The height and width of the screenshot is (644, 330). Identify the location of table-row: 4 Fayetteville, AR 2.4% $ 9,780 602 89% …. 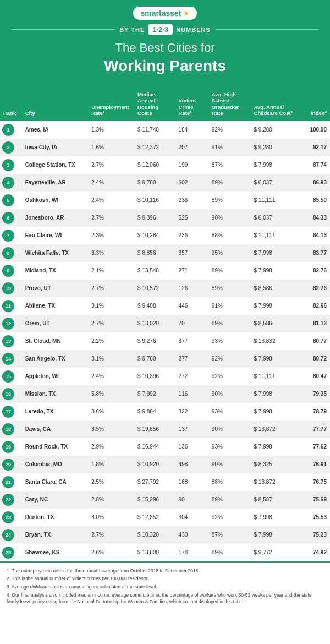
(165, 183).